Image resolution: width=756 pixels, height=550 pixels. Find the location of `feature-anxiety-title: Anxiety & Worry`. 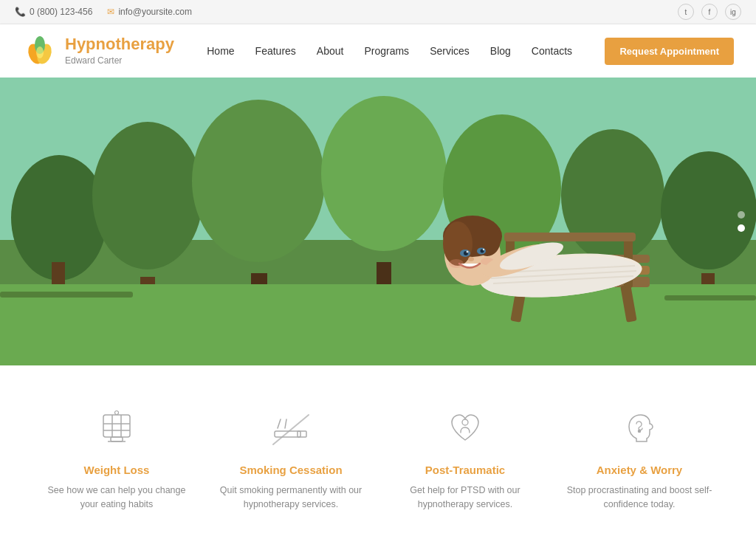

feature-anxiety-title: Anxiety & Worry is located at coordinates (639, 470).